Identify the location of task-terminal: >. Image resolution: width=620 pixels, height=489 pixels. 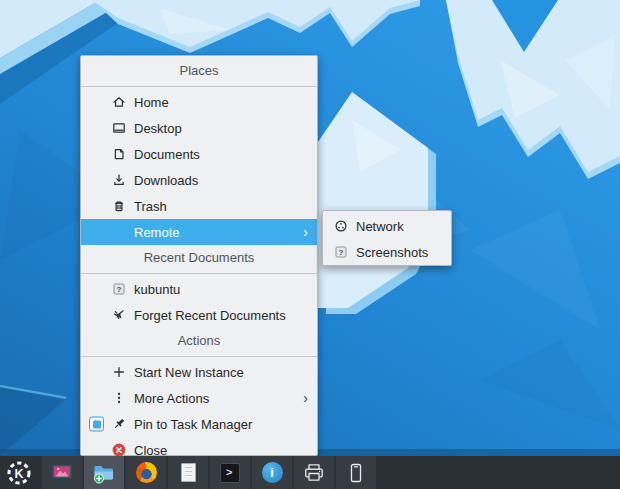
(230, 472).